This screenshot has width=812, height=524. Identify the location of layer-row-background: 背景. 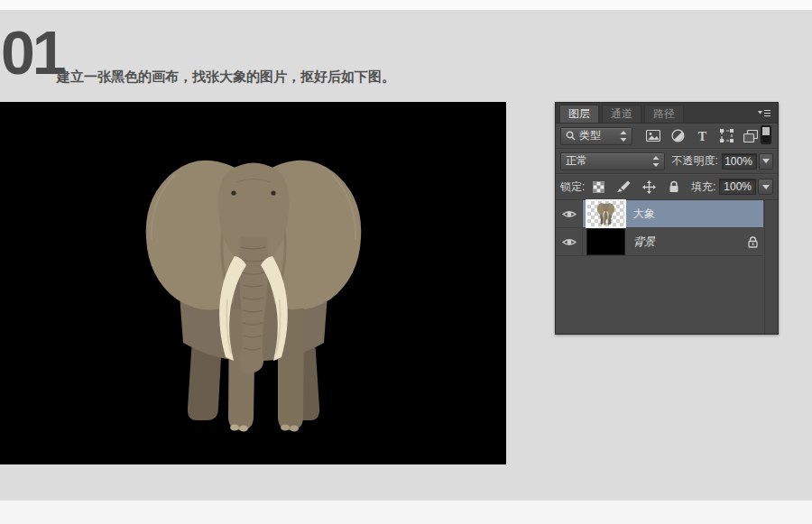
(660, 242).